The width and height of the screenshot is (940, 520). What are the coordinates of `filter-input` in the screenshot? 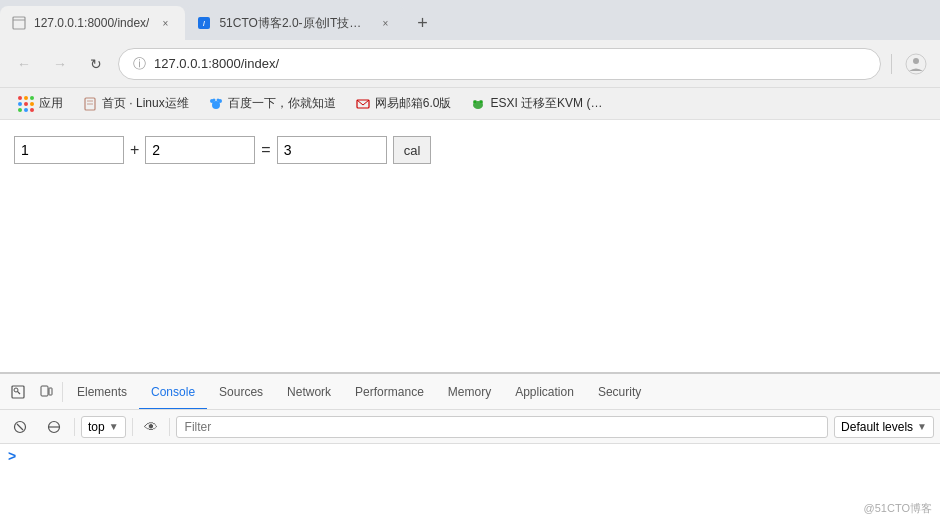 It's located at (502, 427).